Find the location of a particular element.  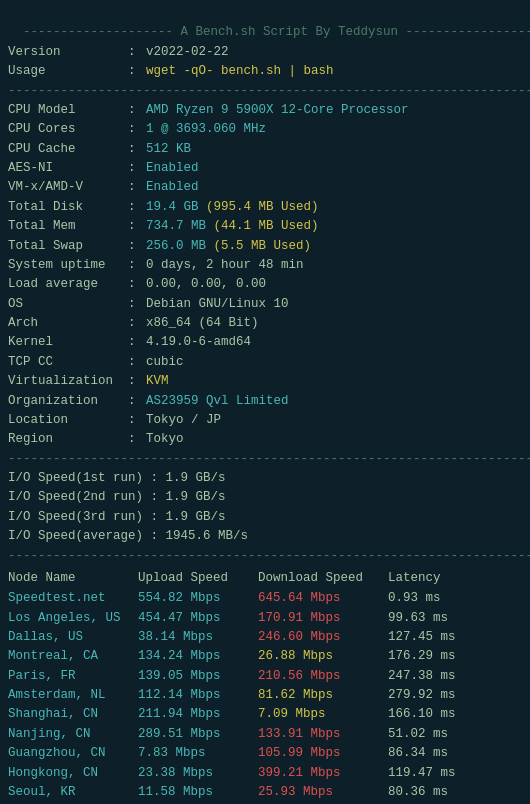

version-value: v2022-02-22 is located at coordinates (334, 52).